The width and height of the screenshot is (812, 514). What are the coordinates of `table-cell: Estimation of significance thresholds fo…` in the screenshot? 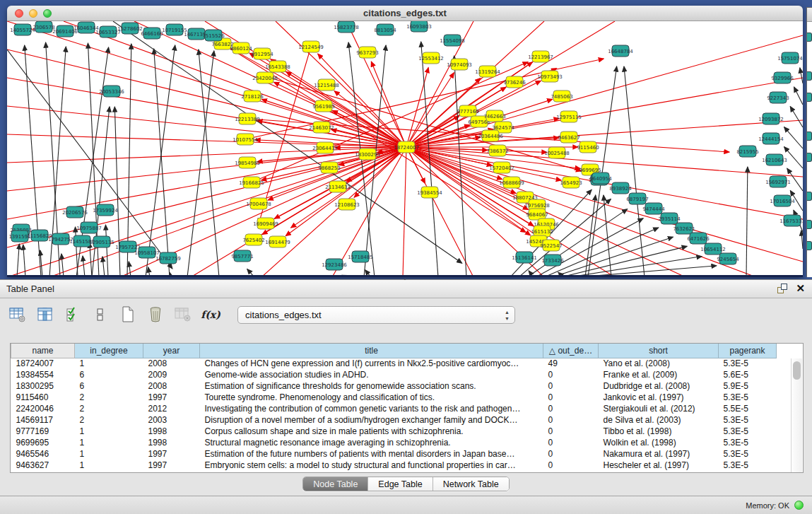 It's located at (372, 386).